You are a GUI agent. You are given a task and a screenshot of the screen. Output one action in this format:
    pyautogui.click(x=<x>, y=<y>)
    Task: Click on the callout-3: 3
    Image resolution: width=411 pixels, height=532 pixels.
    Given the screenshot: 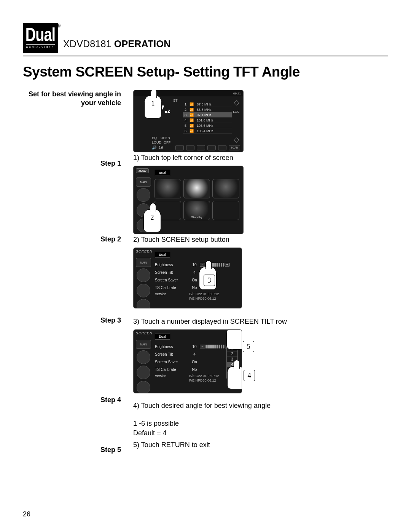 What is the action you would take?
    pyautogui.click(x=209, y=280)
    